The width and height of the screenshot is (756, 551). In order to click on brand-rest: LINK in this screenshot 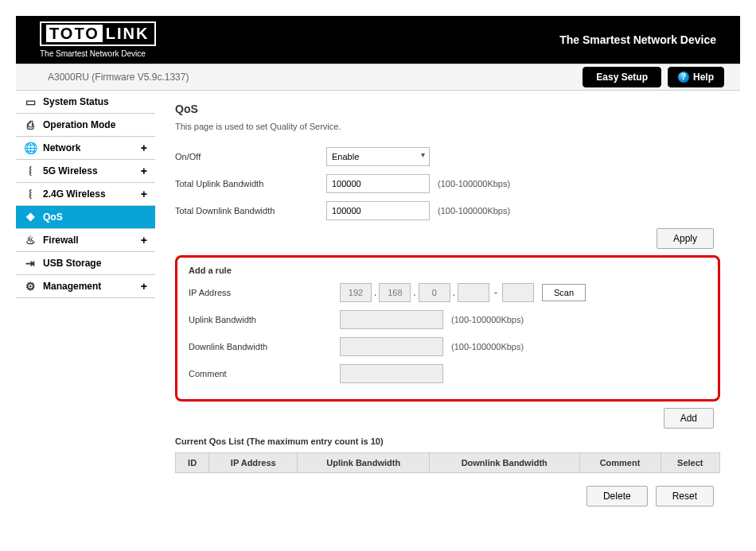, I will do `click(127, 33)`.